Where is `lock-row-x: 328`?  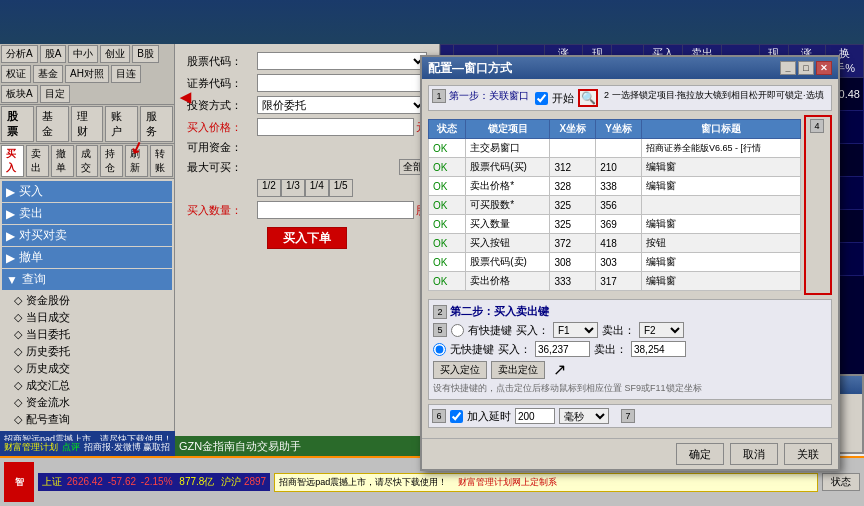 lock-row-x: 328 is located at coordinates (573, 186).